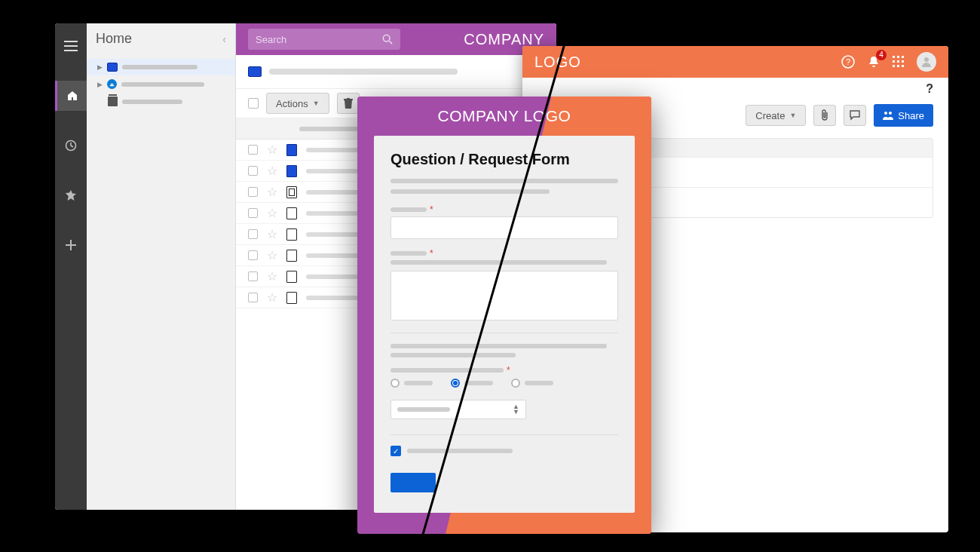 The width and height of the screenshot is (980, 552). Describe the element at coordinates (71, 146) in the screenshot. I see `clock-icon` at that location.